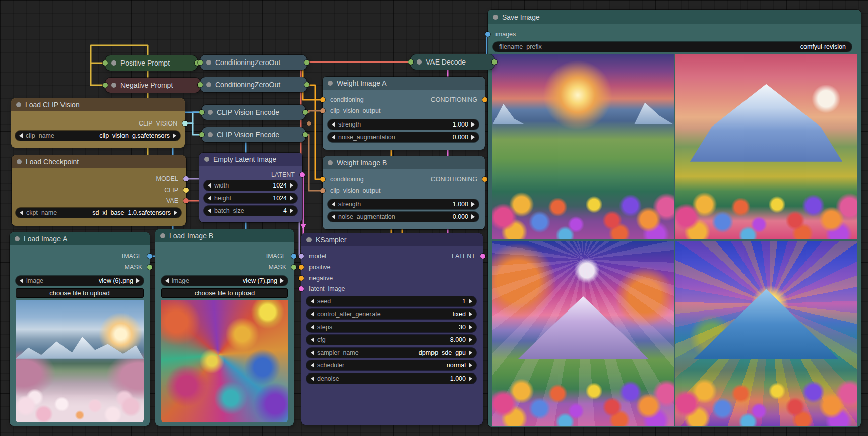  Describe the element at coordinates (254, 85) in the screenshot. I see `node-conditioning-zero-out-2: ConditioningZeroOut` at that location.